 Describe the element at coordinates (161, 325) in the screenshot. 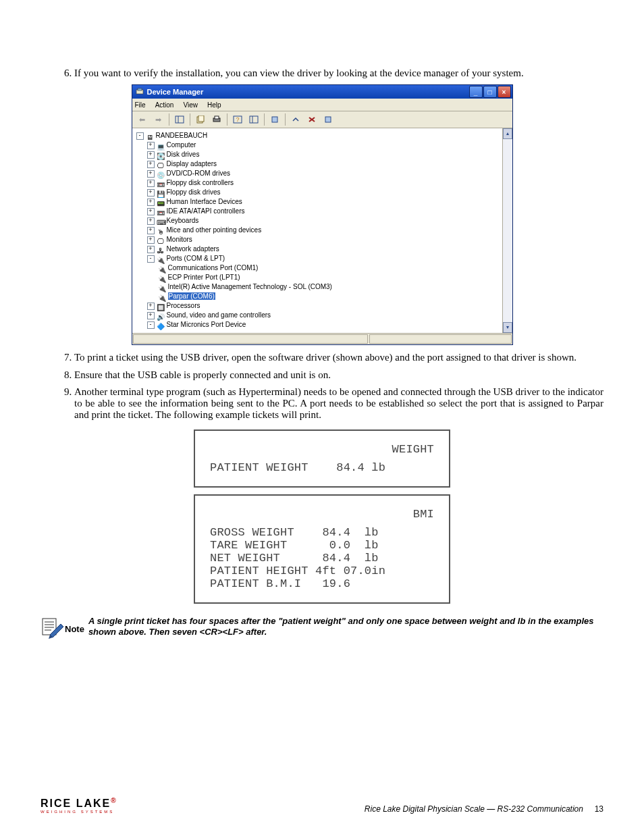

I see `device-icon: 🔷` at that location.